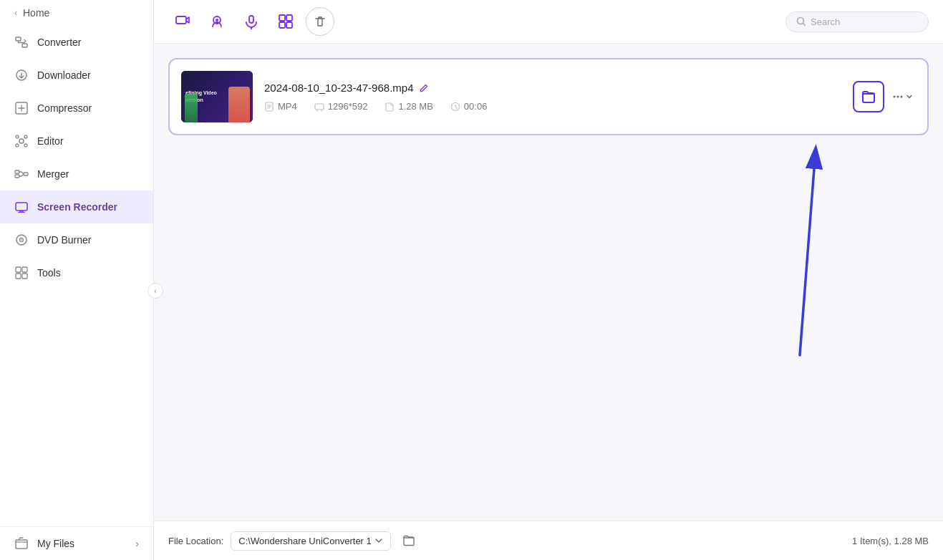  Describe the element at coordinates (21, 108) in the screenshot. I see `compressor-icon` at that location.